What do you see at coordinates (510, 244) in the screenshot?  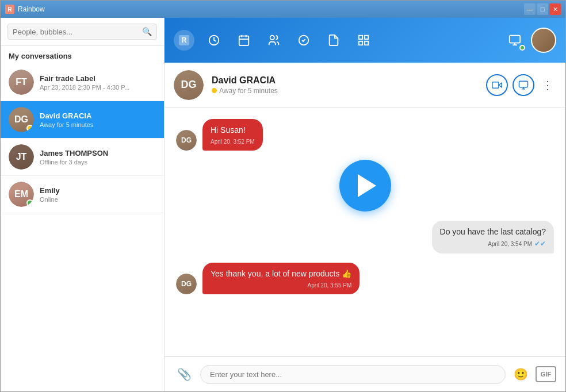 I see `msg-time-2-text: April 20, 3:54 PM` at bounding box center [510, 244].